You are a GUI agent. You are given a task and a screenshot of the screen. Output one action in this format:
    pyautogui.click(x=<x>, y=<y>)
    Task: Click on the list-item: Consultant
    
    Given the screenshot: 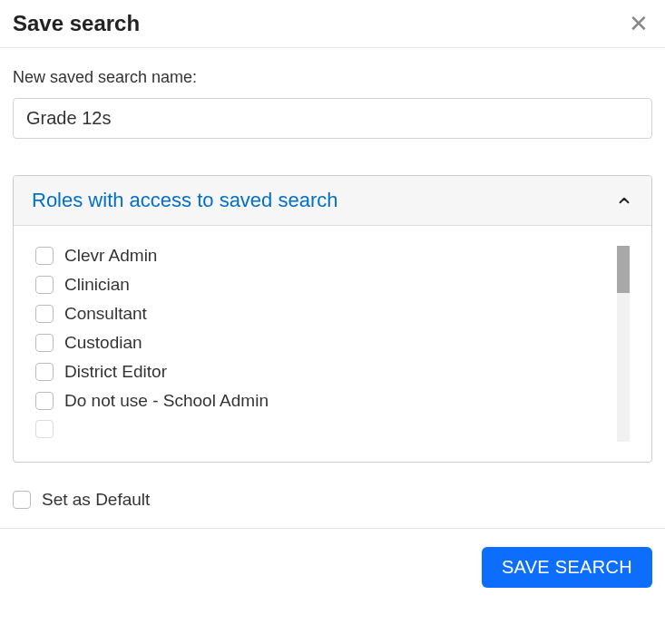 What is the action you would take?
    pyautogui.click(x=332, y=314)
    